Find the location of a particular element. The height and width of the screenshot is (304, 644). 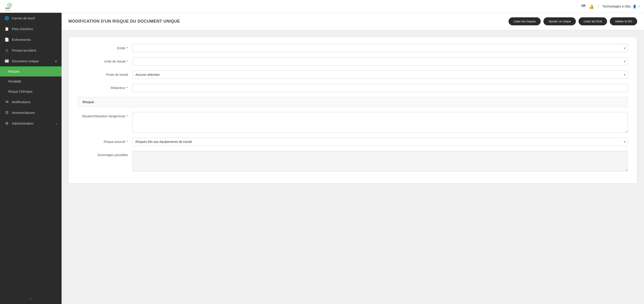

entite-select is located at coordinates (380, 48).